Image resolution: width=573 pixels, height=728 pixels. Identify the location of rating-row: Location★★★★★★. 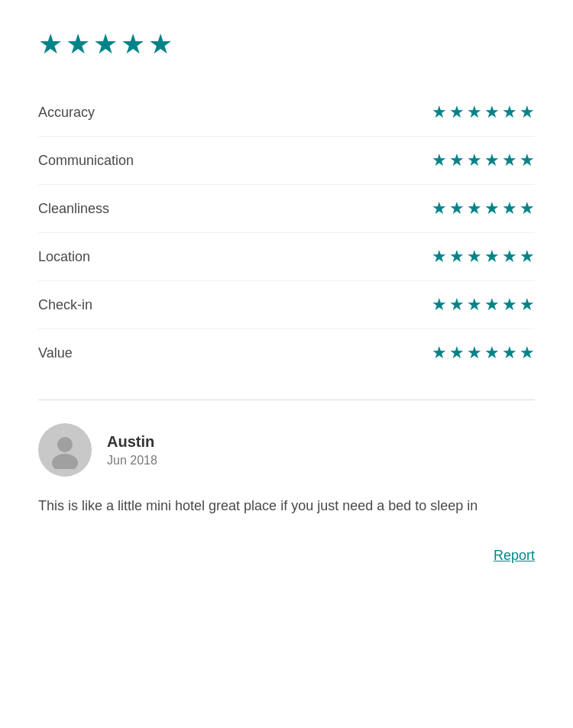
(286, 257).